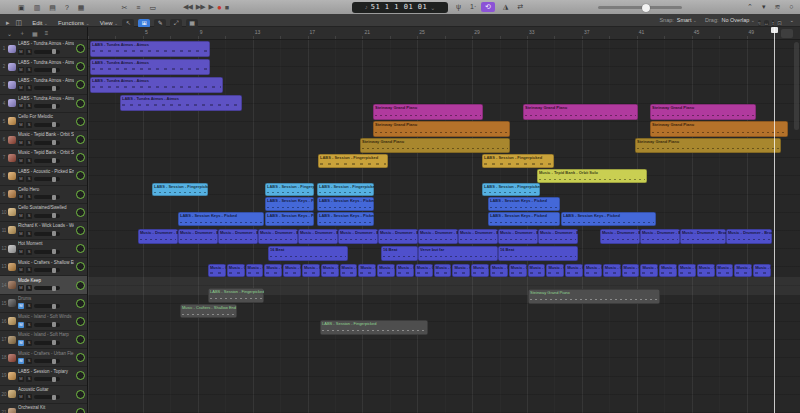 This screenshot has height=413, width=800. I want to click on tuner-icon: ψ, so click(458, 6).